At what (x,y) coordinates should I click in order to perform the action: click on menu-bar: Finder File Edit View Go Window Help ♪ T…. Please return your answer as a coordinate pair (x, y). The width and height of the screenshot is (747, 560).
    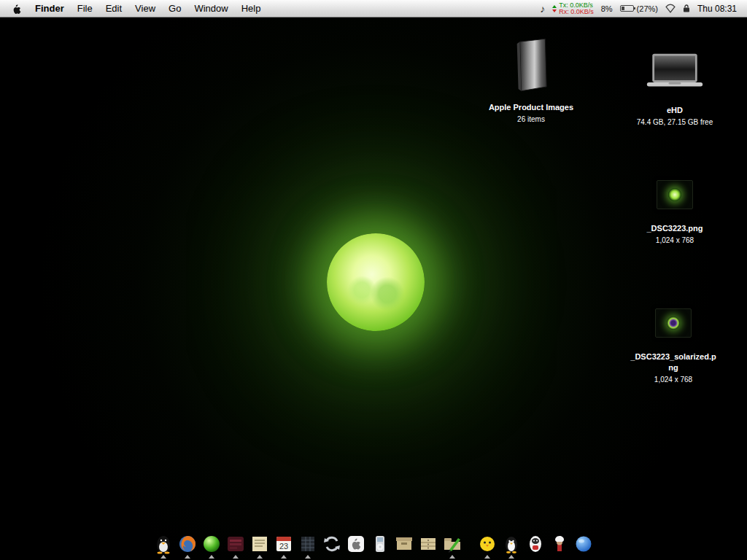
    Looking at the image, I should click on (374, 9).